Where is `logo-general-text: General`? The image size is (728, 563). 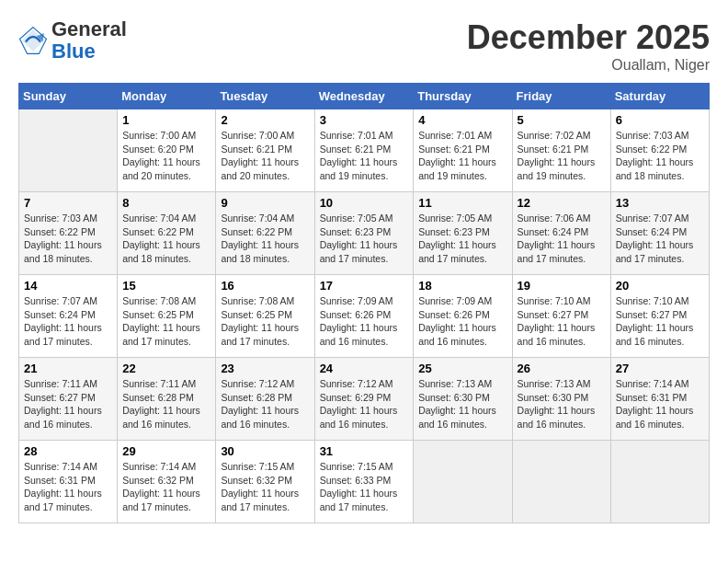 logo-general-text: General is located at coordinates (89, 29).